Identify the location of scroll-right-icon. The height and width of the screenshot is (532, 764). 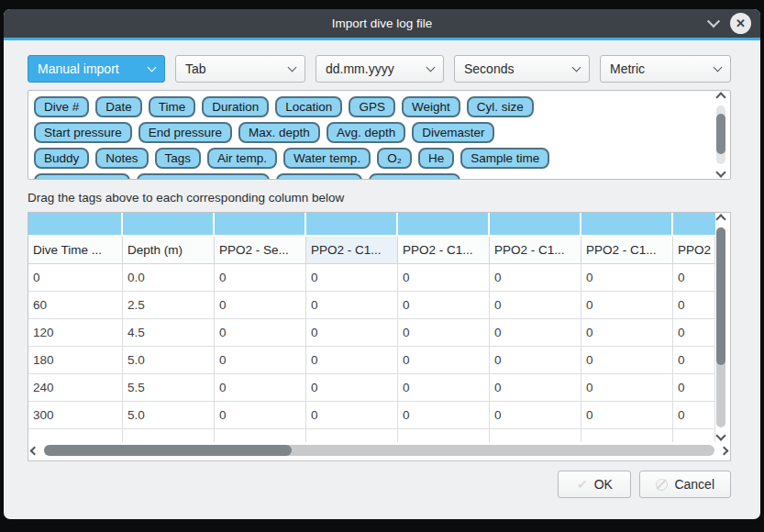
(725, 450).